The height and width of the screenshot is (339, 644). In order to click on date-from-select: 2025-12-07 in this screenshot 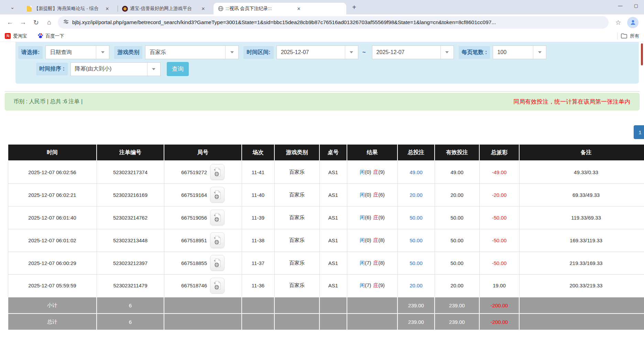, I will do `click(317, 52)`.